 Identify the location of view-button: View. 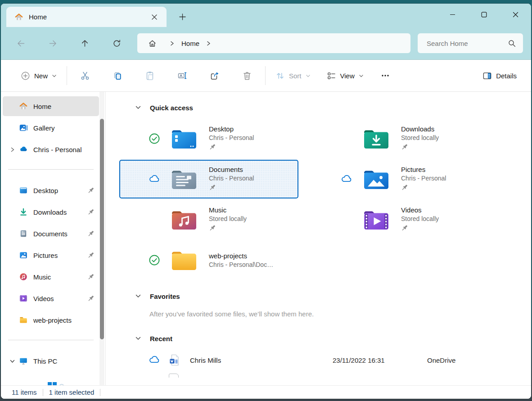
(345, 76).